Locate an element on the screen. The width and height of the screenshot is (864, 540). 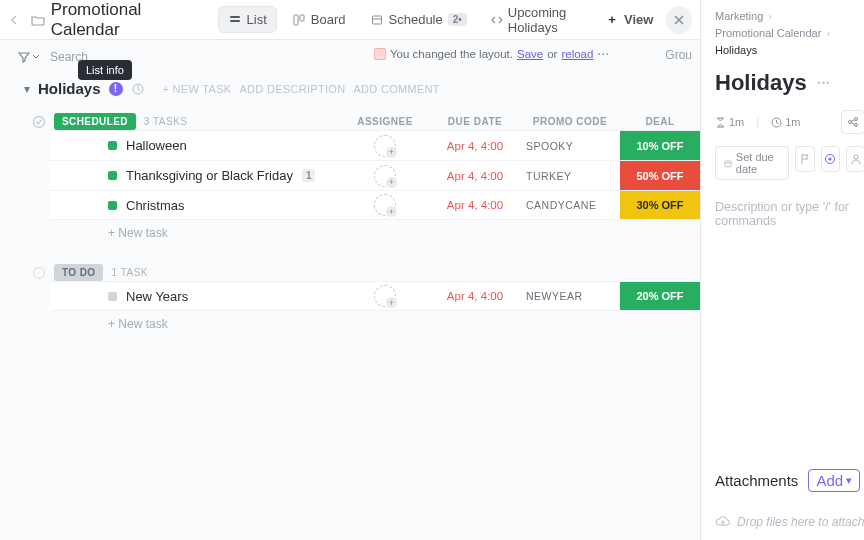
col-promo-code: PROMO CODE is located at coordinates (570, 122).